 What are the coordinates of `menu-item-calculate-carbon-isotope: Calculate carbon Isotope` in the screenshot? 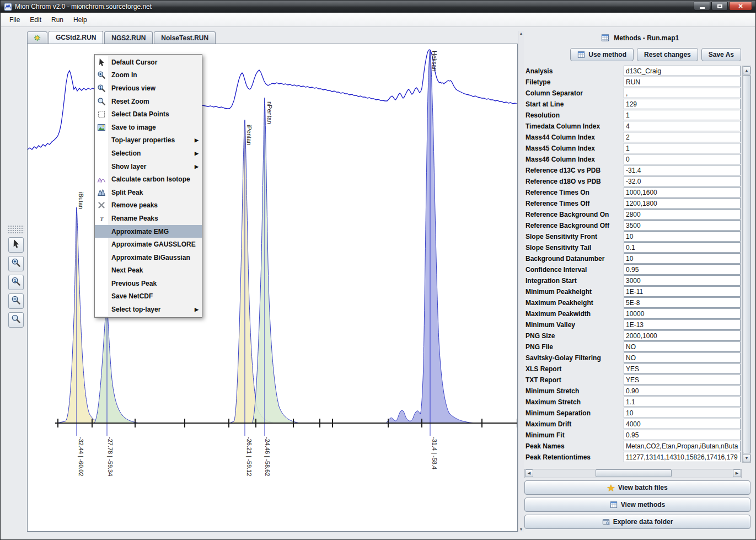 It's located at (148, 179).